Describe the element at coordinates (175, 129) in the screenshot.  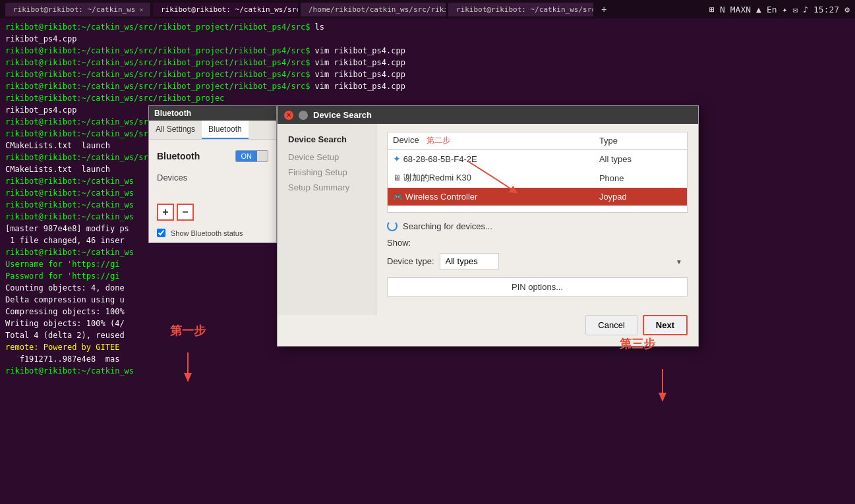
I see `bluetooth-nav-all-settings-label: All Settings` at that location.